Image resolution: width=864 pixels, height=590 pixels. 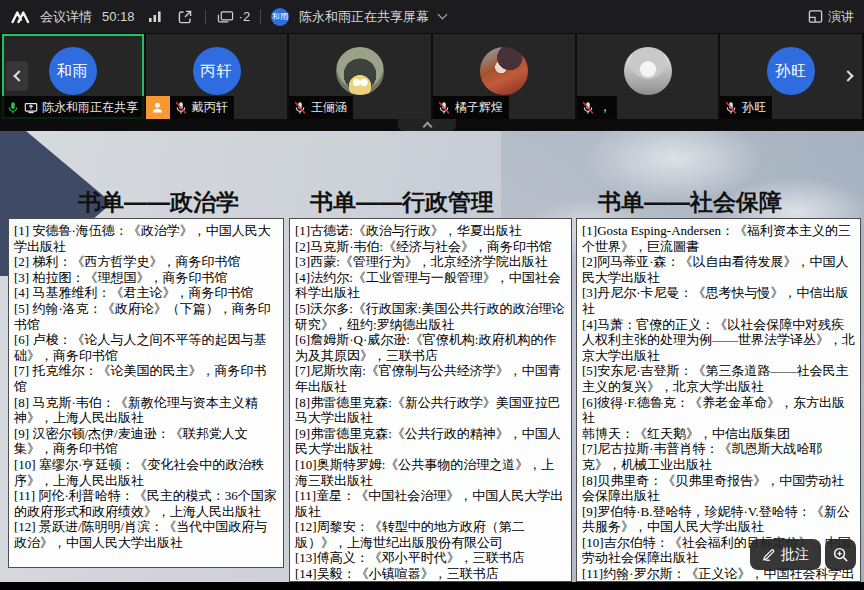 What do you see at coordinates (430, 558) in the screenshot?
I see `book-list-item: [13]傅高义：《邓小平时代》，三联书店` at bounding box center [430, 558].